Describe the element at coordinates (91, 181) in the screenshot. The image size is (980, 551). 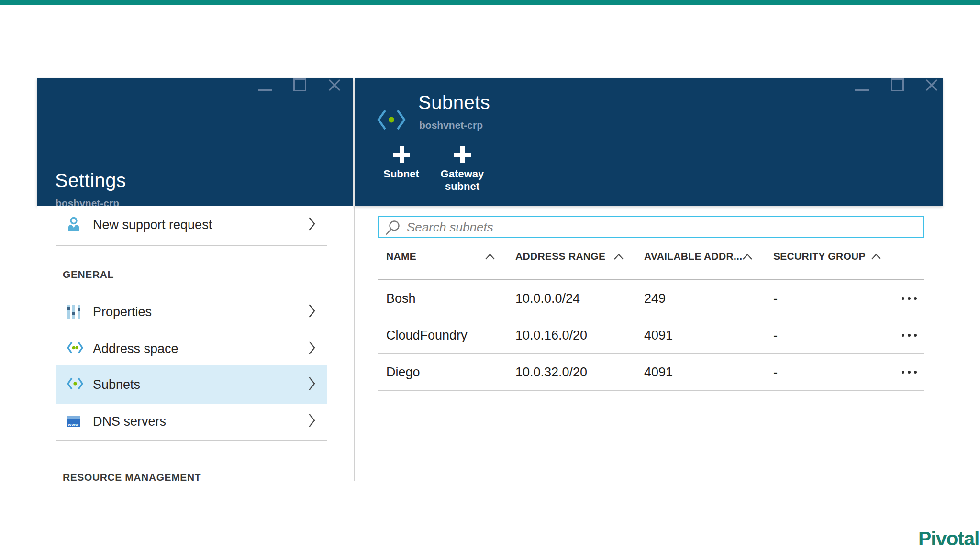
I see `settings-blade-title: Settings` at that location.